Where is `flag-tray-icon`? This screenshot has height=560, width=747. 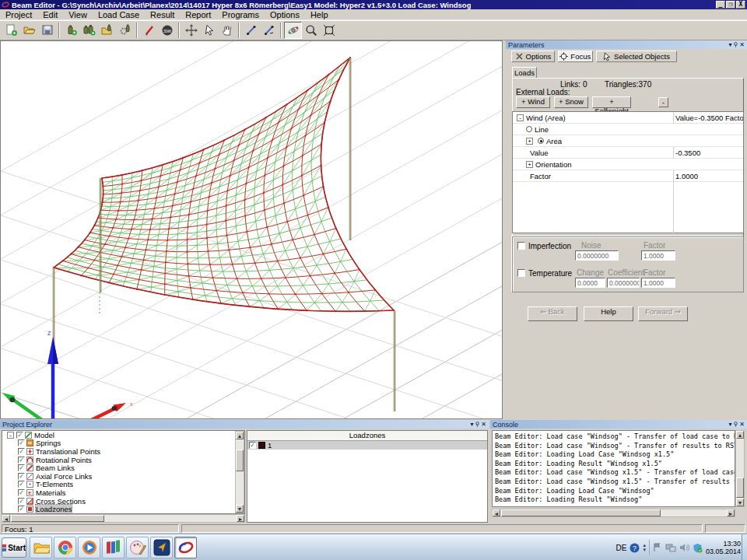
flag-tray-icon is located at coordinates (658, 548).